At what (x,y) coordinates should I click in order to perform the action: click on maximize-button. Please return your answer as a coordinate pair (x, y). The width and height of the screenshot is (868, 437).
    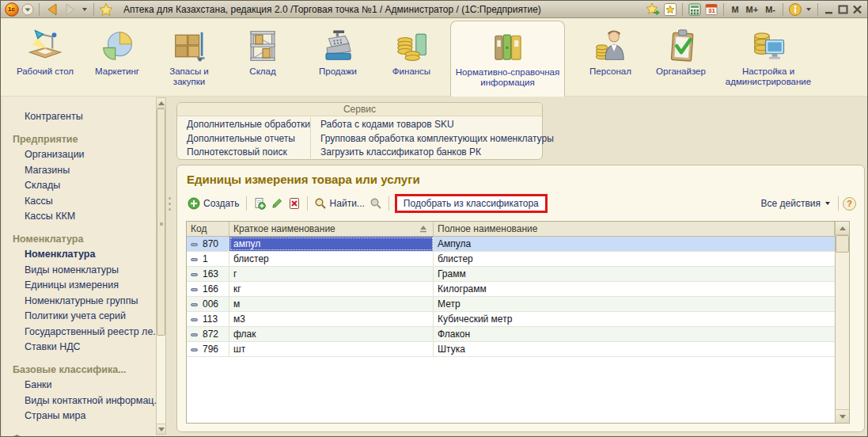
    Looking at the image, I should click on (843, 10).